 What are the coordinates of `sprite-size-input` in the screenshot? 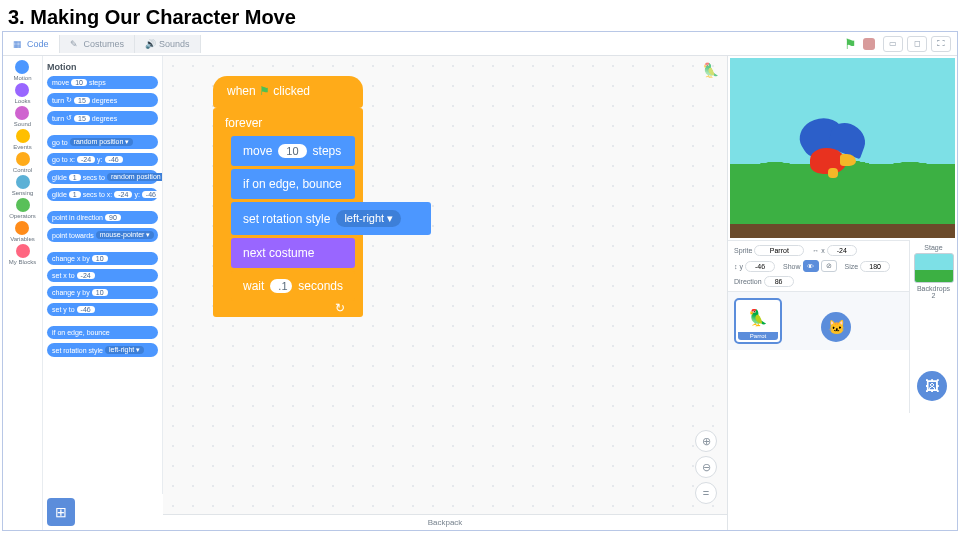 It's located at (875, 266).